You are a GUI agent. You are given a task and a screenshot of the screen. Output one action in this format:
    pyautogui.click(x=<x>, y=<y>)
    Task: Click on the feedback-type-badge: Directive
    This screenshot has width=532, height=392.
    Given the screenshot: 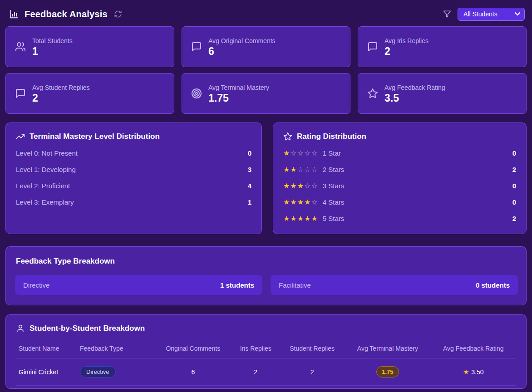 What is the action you would take?
    pyautogui.click(x=98, y=372)
    